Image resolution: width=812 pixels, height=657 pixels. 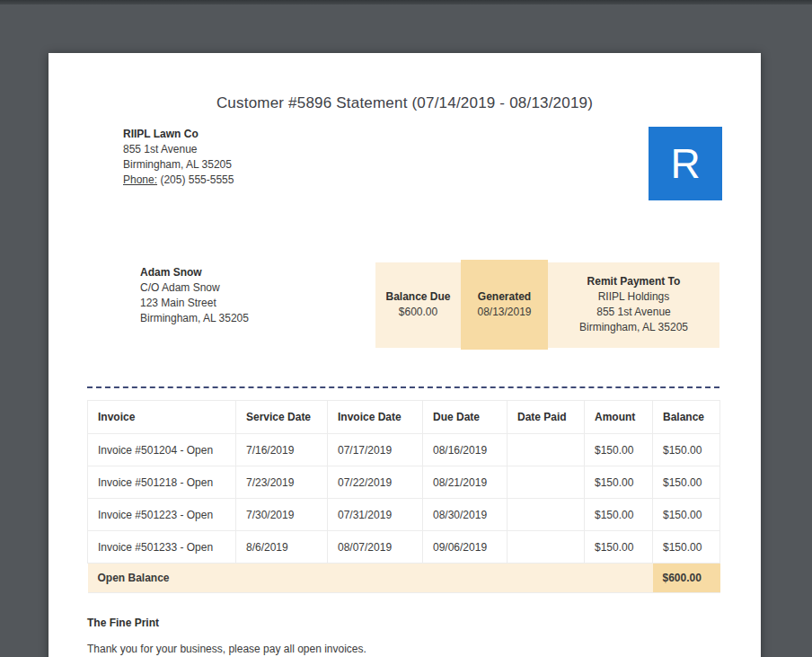 What do you see at coordinates (685, 164) in the screenshot?
I see `riipl-logo: R` at bounding box center [685, 164].